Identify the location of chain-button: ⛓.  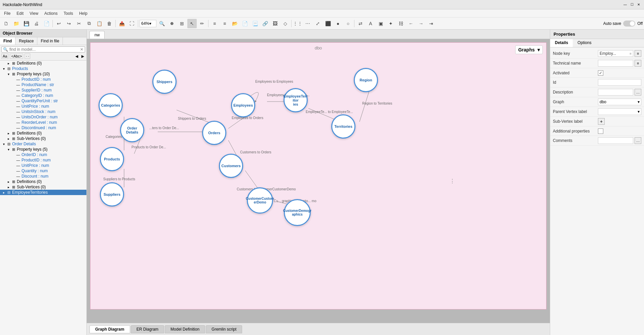
(401, 24).